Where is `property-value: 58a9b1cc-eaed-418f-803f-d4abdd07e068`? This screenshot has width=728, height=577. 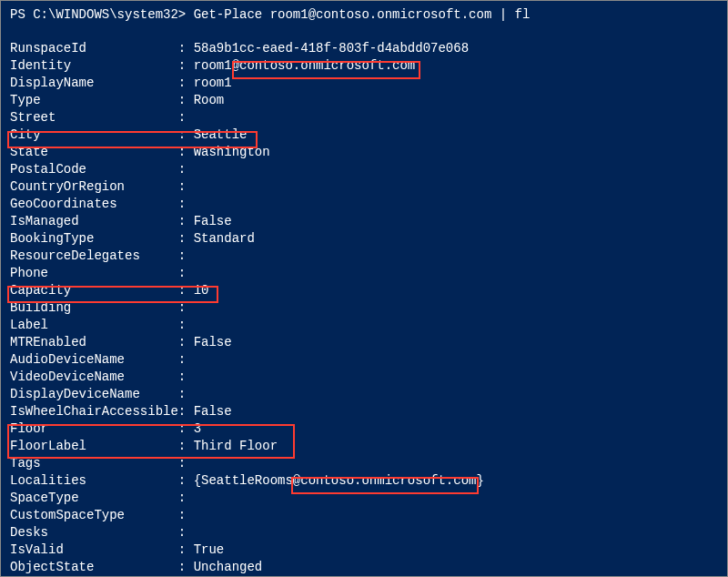
property-value: 58a9b1cc-eaed-418f-803f-d4abdd07e068 is located at coordinates (331, 48).